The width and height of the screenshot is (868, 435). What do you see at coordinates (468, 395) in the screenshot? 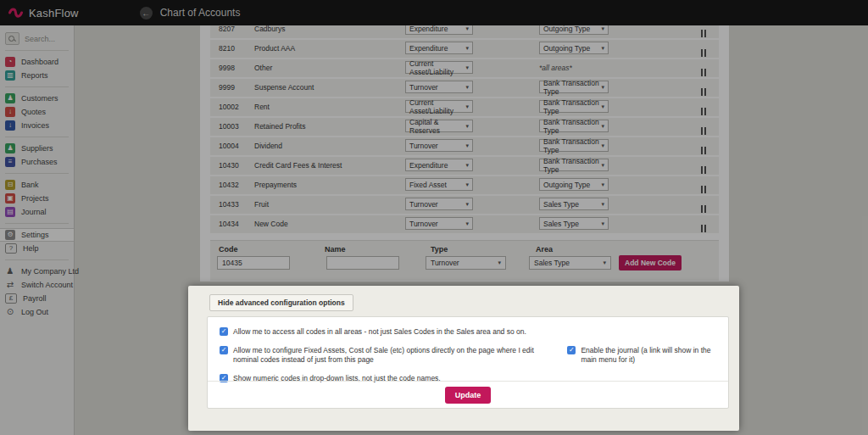
I see `update-button: Update` at bounding box center [468, 395].